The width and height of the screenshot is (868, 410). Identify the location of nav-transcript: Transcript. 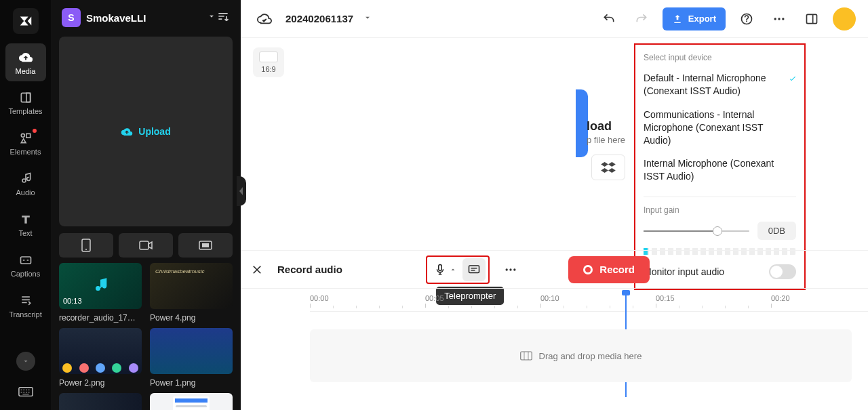
(26, 306).